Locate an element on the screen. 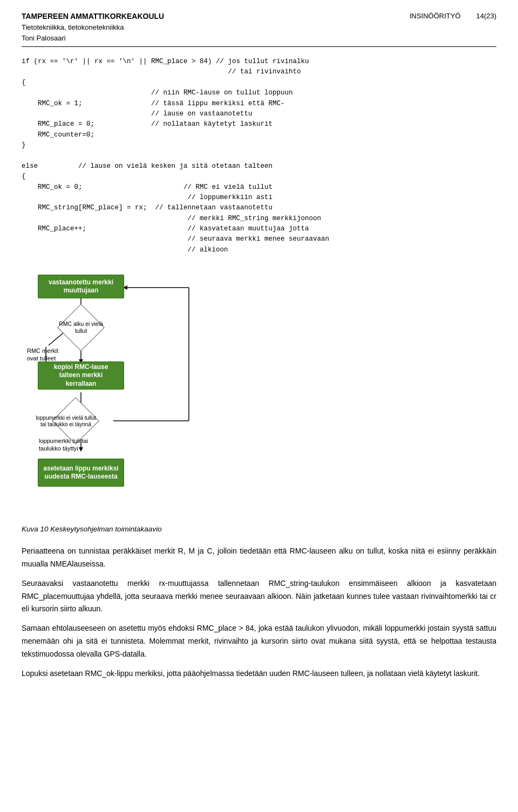 The width and height of the screenshot is (518, 812). fc-box-received-char: vastaanotettu merkkimuuttujaan is located at coordinates (81, 286).